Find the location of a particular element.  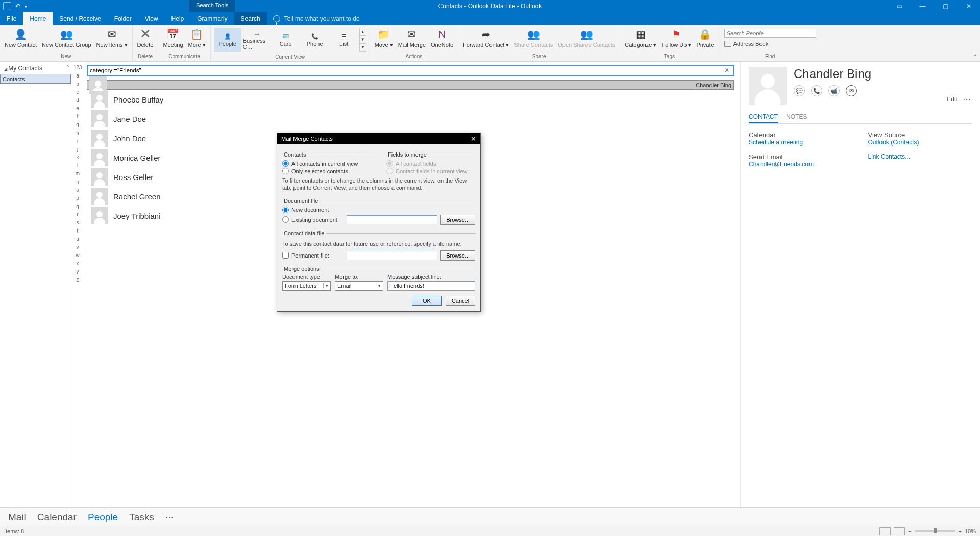

alpha-x: x is located at coordinates (78, 265).